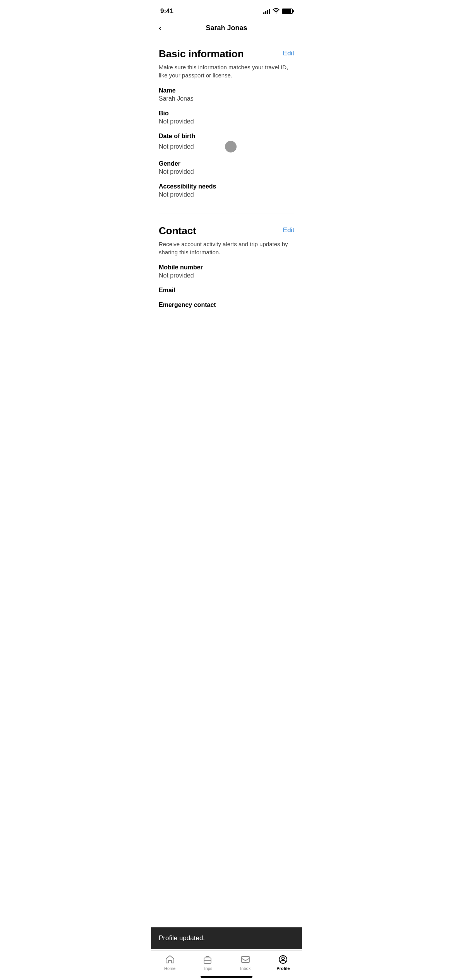 Image resolution: width=453 pixels, height=980 pixels. Describe the element at coordinates (177, 231) in the screenshot. I see `contact-title: Contact` at that location.